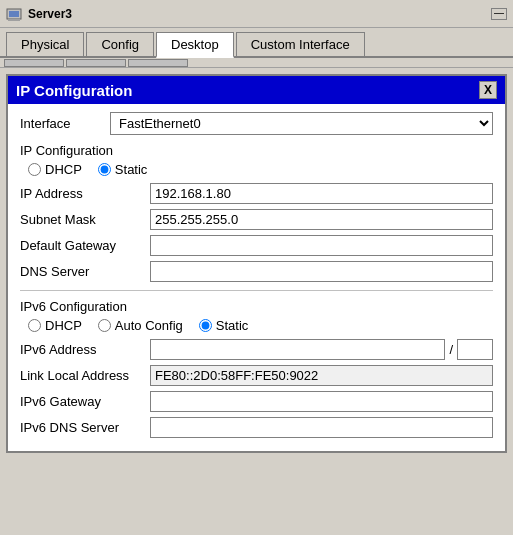 Image resolution: width=513 pixels, height=535 pixels. Describe the element at coordinates (256, 290) in the screenshot. I see `section-divider` at that location.